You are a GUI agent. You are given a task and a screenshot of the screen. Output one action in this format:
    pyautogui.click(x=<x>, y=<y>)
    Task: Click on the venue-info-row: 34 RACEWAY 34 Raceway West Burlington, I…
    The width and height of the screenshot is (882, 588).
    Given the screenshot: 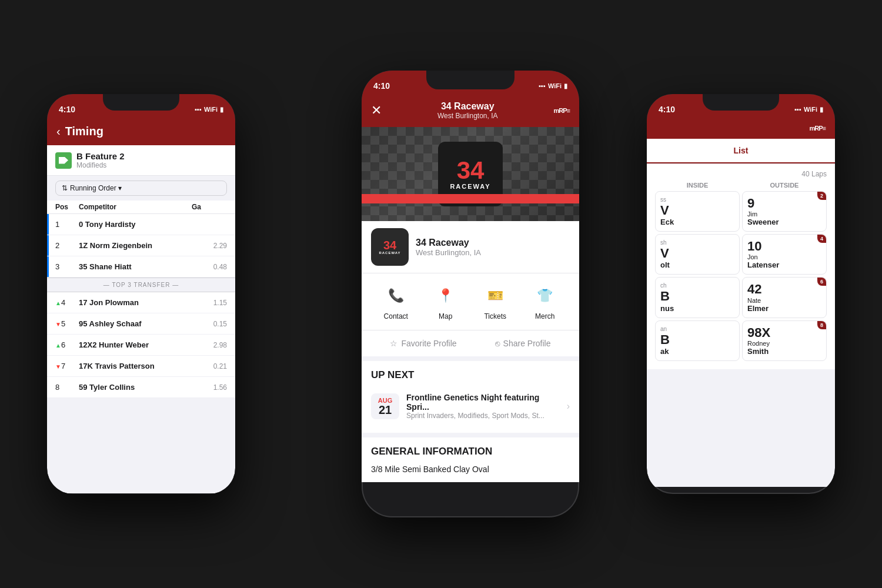 What is the action you would take?
    pyautogui.click(x=470, y=247)
    